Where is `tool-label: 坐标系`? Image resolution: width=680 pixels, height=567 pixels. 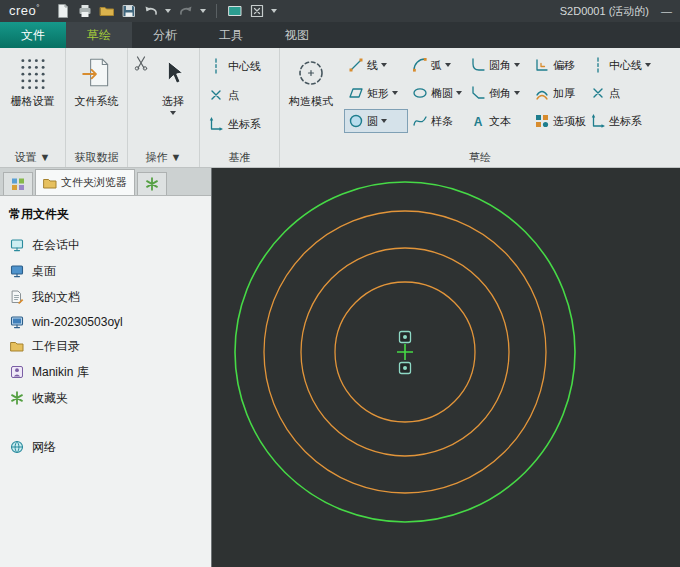
tool-label: 坐标系 is located at coordinates (626, 122).